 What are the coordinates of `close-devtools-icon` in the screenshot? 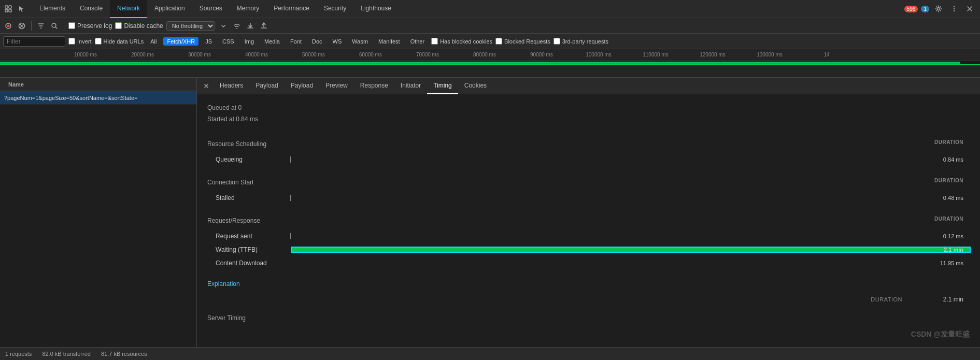 It's located at (970, 9).